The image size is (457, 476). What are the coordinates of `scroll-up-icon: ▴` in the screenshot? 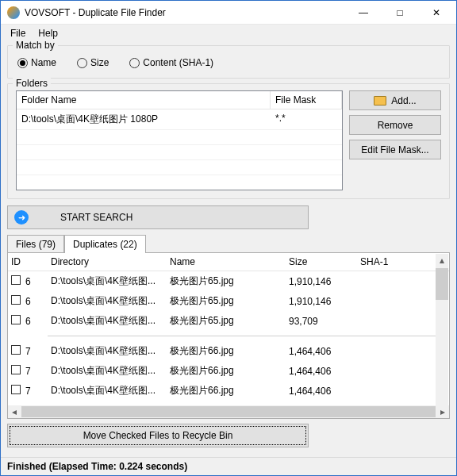 It's located at (442, 260).